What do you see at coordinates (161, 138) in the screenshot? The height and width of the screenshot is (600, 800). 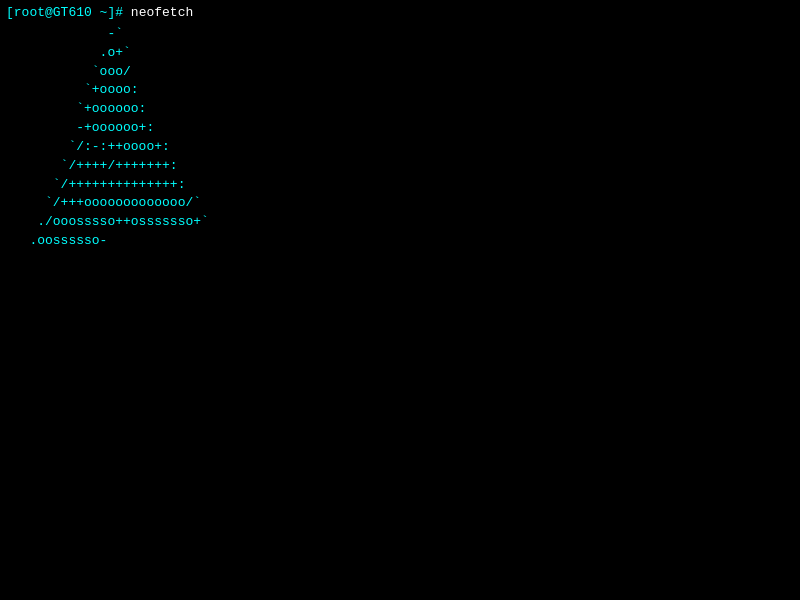 I see `ascii-art: -` .o+` `ooo/ `+oooo: `+oooooo: -+oooooo…` at bounding box center [161, 138].